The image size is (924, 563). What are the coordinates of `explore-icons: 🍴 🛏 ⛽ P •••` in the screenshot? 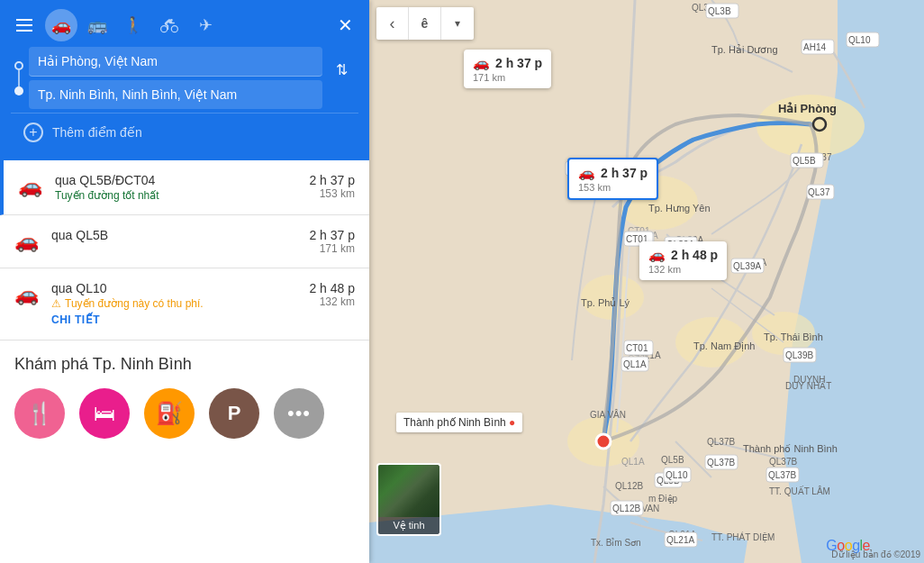 It's located at (185, 413).